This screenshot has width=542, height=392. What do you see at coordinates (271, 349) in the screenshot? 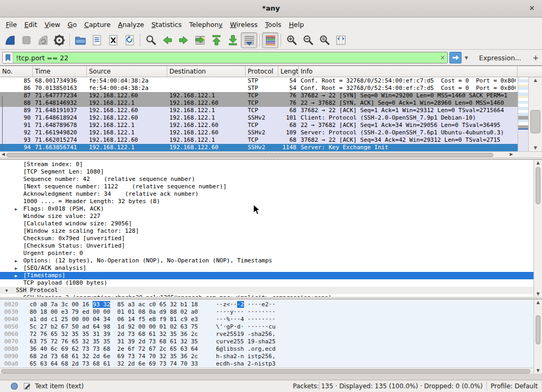
I see `hex-row: 008036 40 6c 69 62 73 73 68 2e 6f 72 67 …` at bounding box center [271, 349].